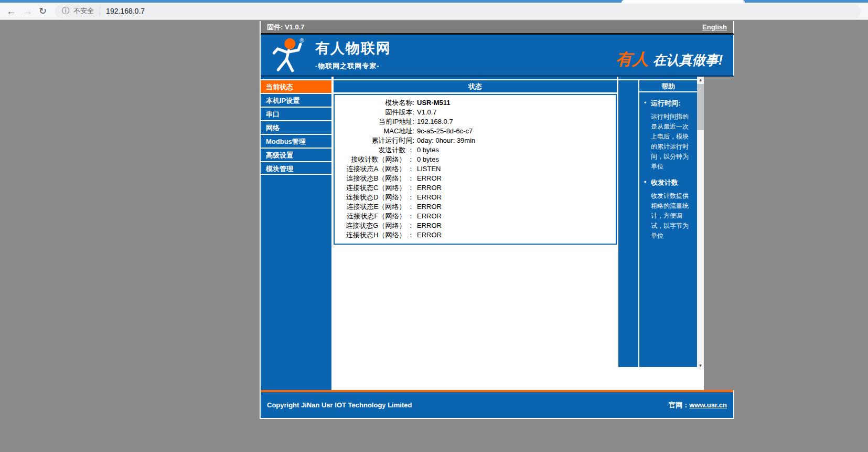 The width and height of the screenshot is (868, 452). What do you see at coordinates (427, 112) in the screenshot?
I see `status-value: V1.0.7` at bounding box center [427, 112].